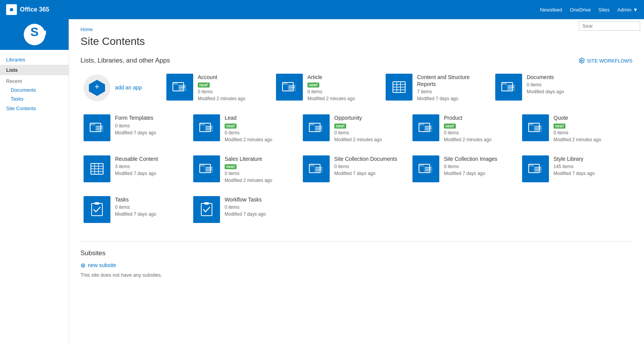 The width and height of the screenshot is (644, 345). I want to click on app-tile-reusable-content: Reusable Content 3 itemsModified 7 days …, so click(132, 170).